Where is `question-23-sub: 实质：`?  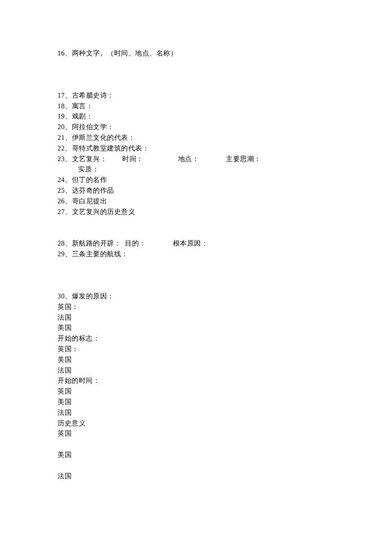
question-23-sub: 实质： is located at coordinates (196, 170).